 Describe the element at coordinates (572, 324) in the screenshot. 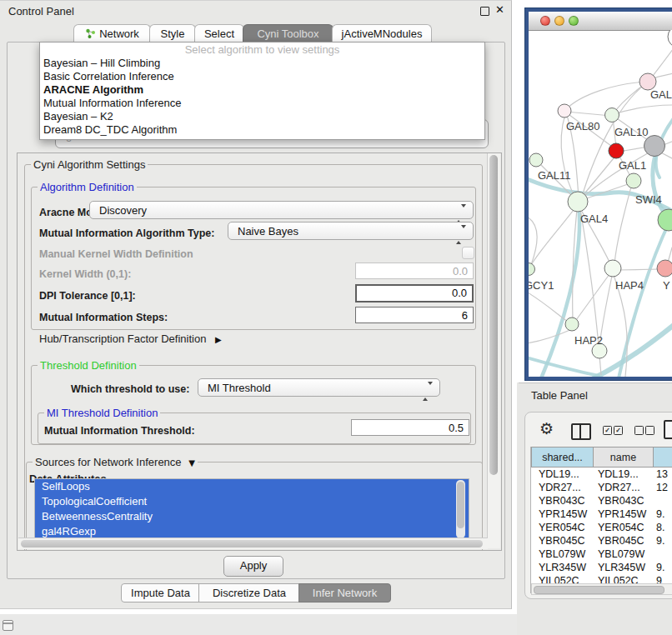

I see `network-node-HAP2` at that location.